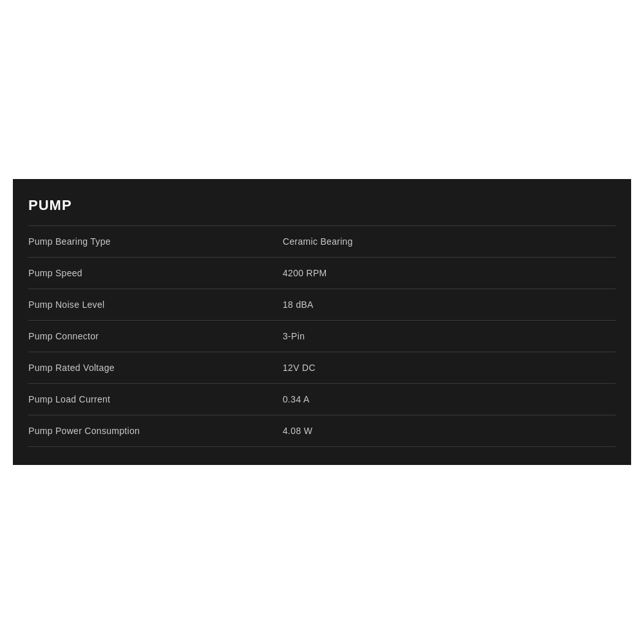 Image resolution: width=644 pixels, height=644 pixels. I want to click on spec-label: Pump Speed, so click(152, 273).